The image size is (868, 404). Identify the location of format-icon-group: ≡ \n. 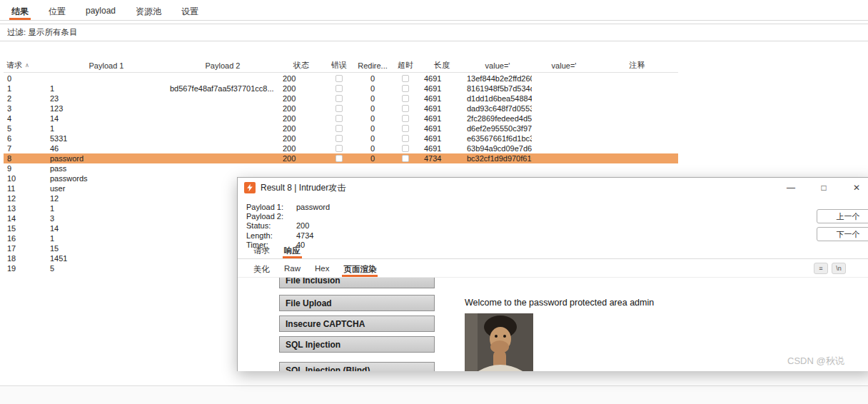
(828, 268).